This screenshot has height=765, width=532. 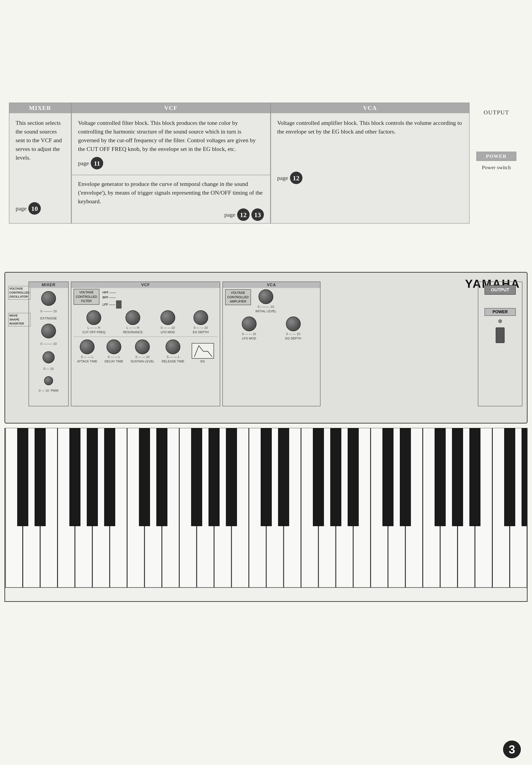 What do you see at coordinates (49, 319) in the screenshot?
I see `mixer-ext-noise-label: EXT/NOISE` at bounding box center [49, 319].